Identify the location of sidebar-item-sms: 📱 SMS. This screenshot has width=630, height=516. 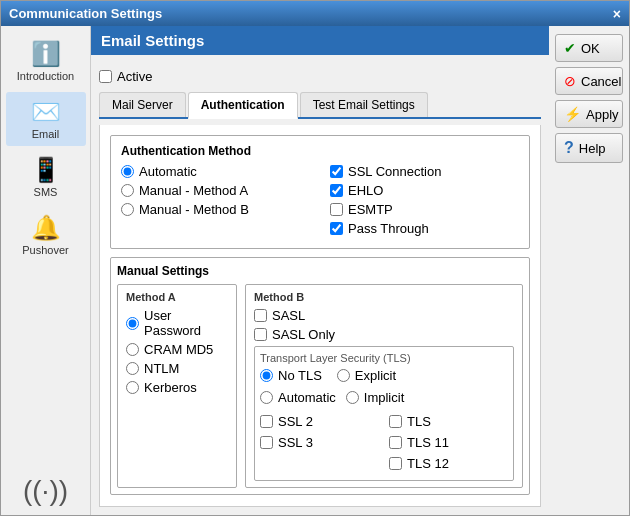
(46, 177).